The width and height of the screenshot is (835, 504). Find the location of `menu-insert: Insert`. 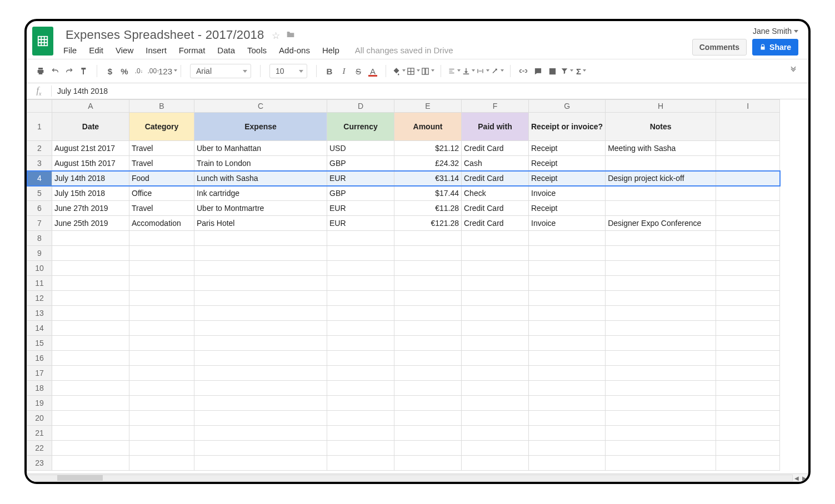

menu-insert: Insert is located at coordinates (156, 50).